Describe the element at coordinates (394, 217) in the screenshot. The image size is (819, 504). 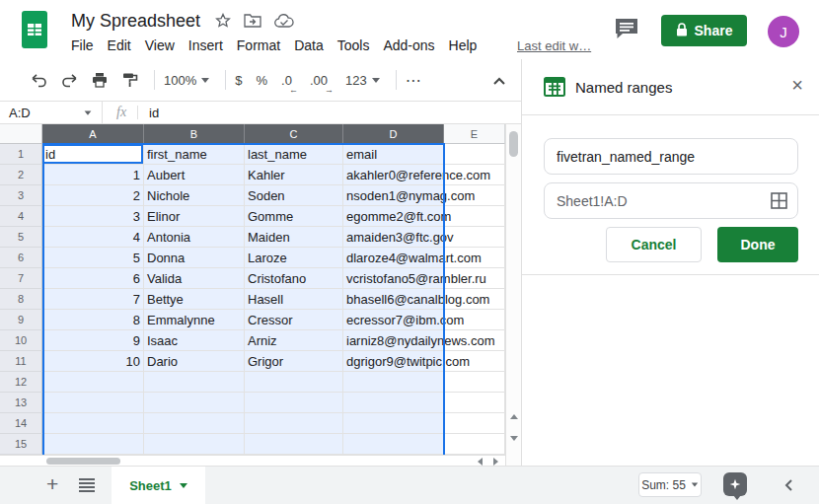
I see `cell-D4: egomme2@ft.com` at that location.